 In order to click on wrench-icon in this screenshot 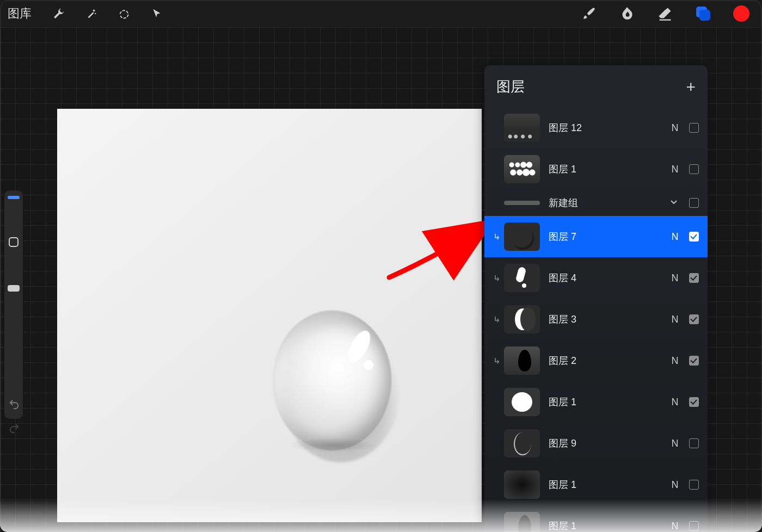, I will do `click(59, 14)`.